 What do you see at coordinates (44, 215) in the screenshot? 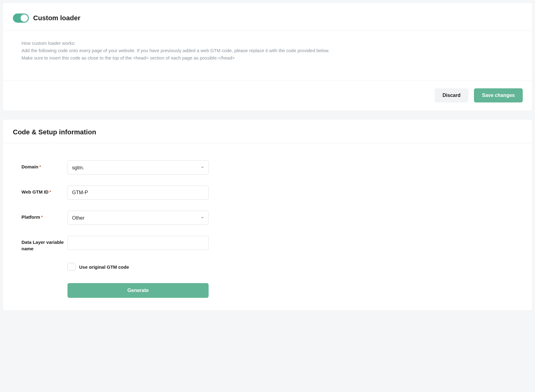
I see `platform-label: Platform*` at bounding box center [44, 215].